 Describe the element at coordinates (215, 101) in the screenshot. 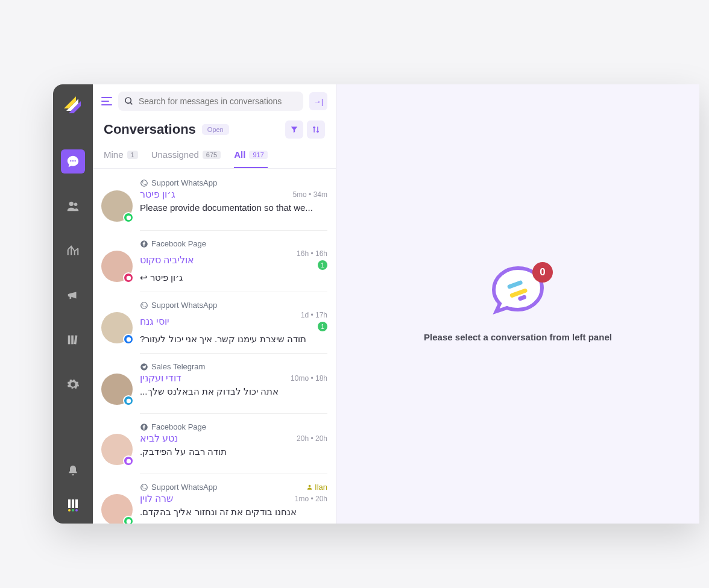

I see `panel-top: →|` at that location.